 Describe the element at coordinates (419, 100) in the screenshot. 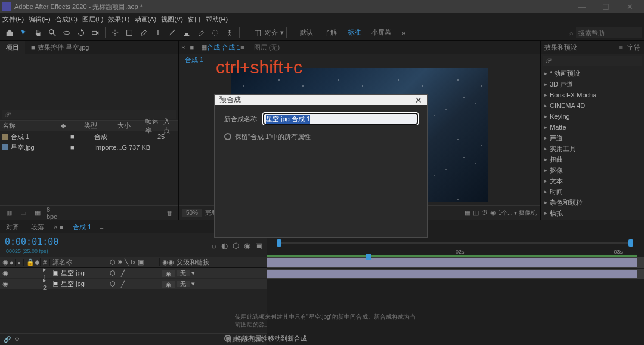

I see `dialog-close-icon: ✕` at that location.